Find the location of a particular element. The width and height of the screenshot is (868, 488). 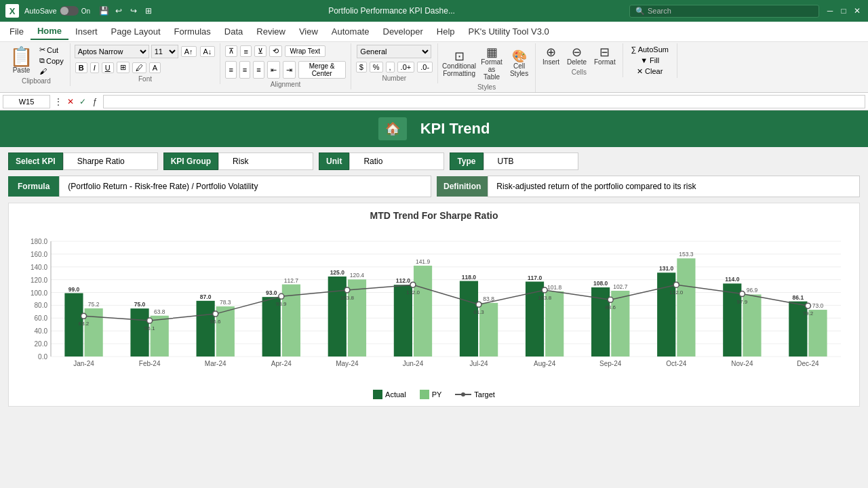

svg-text: Oct-24 is located at coordinates (676, 363).